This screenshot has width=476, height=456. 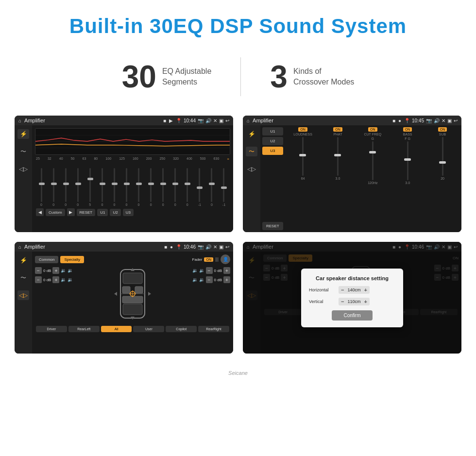 What do you see at coordinates (55, 213) in the screenshot?
I see `eq-custom-btn: Custom` at bounding box center [55, 213].